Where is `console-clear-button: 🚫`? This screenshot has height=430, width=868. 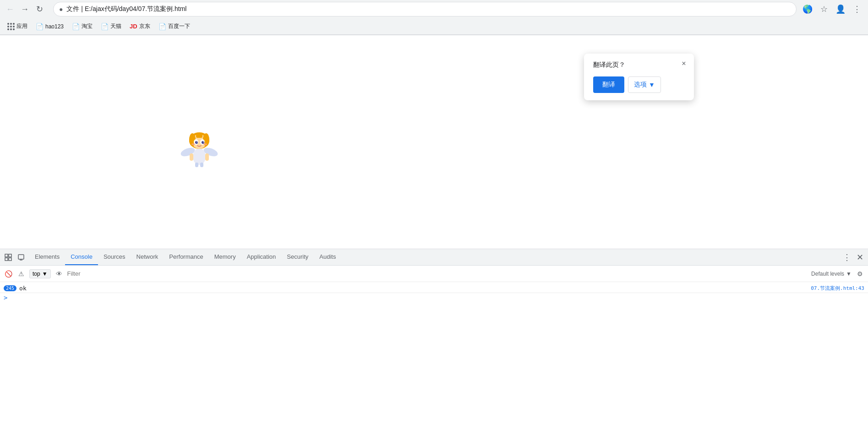 console-clear-button: 🚫 is located at coordinates (8, 274).